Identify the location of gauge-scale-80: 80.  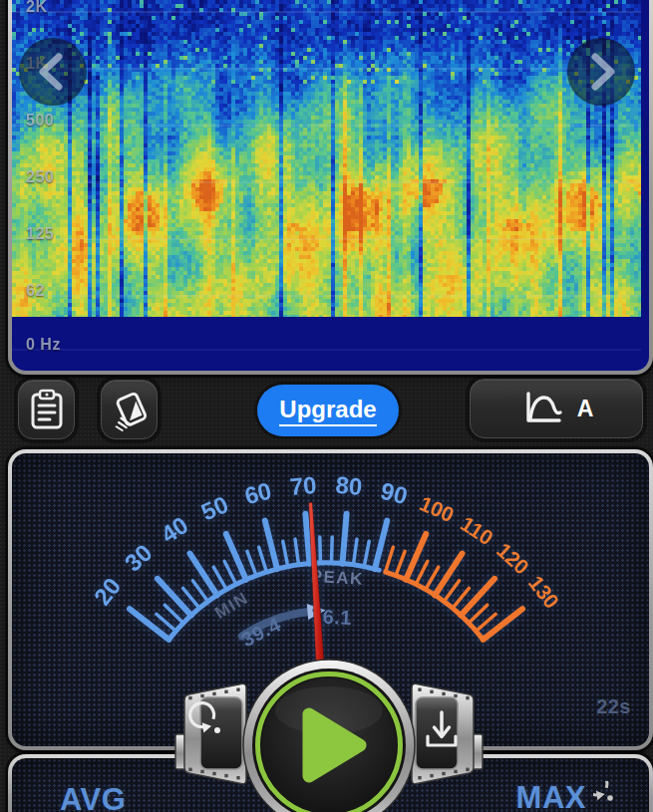
(349, 486).